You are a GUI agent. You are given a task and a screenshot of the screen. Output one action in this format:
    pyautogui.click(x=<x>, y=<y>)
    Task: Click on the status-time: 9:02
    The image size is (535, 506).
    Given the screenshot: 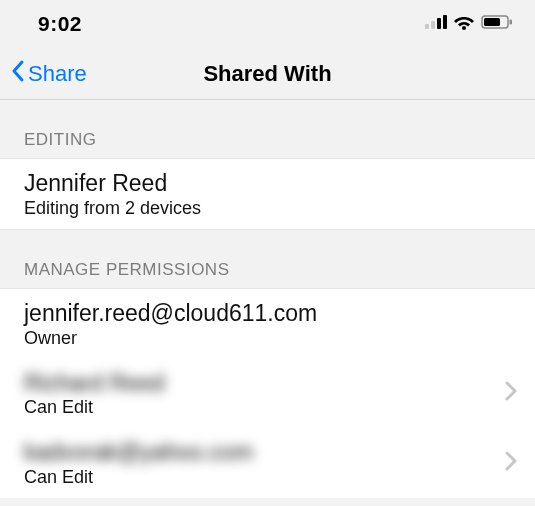 What is the action you would take?
    pyautogui.click(x=60, y=24)
    